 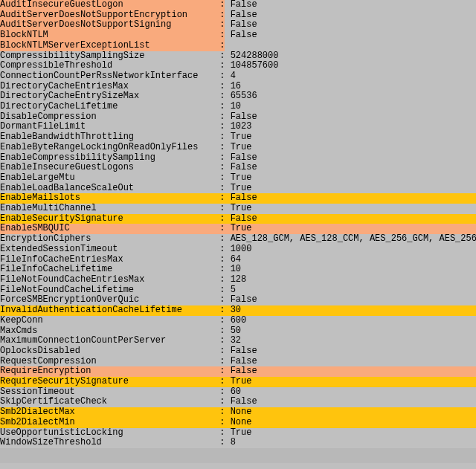 I want to click on config-row: EnableSMBQUIC : True, so click(x=238, y=229).